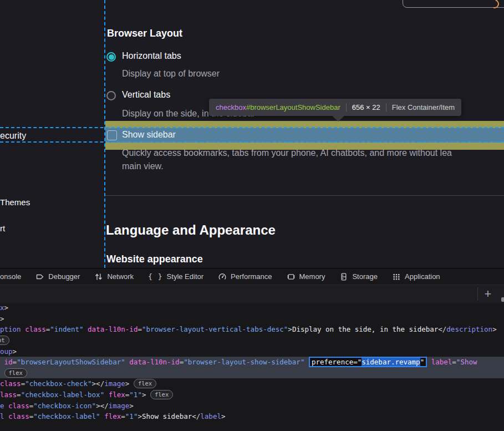 The width and height of the screenshot is (504, 431). I want to click on markup-token: "checkbox-label-box", so click(63, 395).